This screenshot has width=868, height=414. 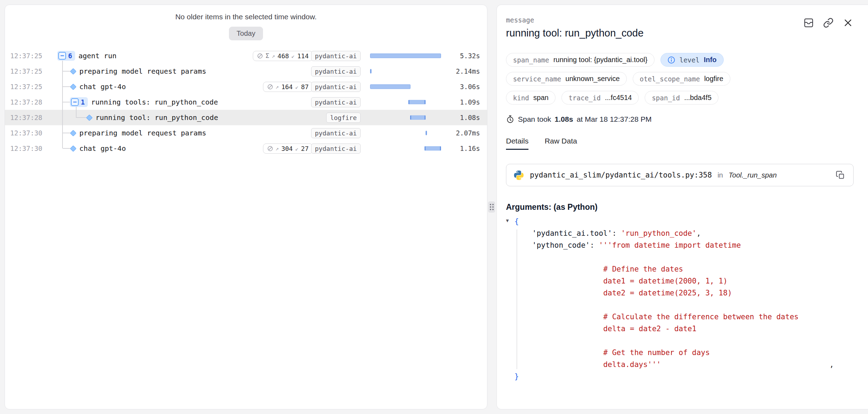 What do you see at coordinates (710, 60) in the screenshot?
I see `attribute-value: Info` at bounding box center [710, 60].